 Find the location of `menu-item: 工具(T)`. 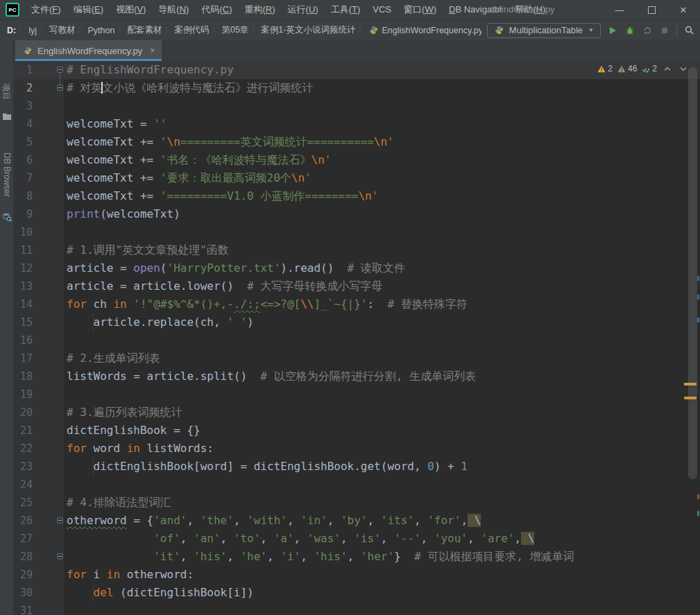

menu-item: 工具(T) is located at coordinates (345, 10).